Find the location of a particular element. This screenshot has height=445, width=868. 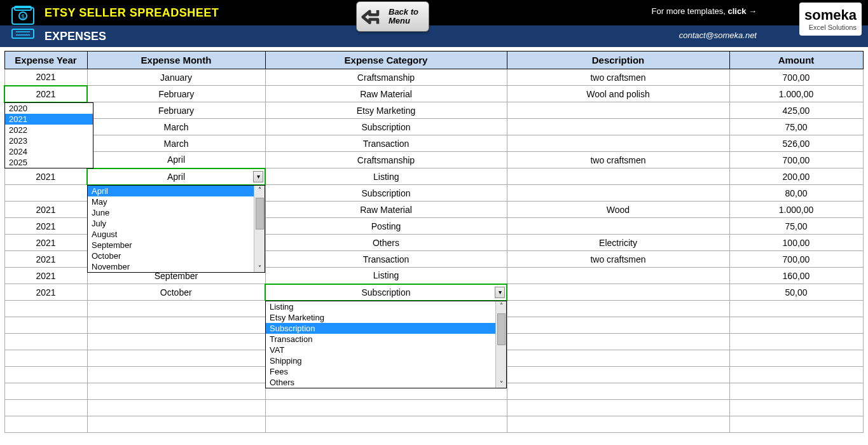

cell-desc: Electricity is located at coordinates (618, 243).